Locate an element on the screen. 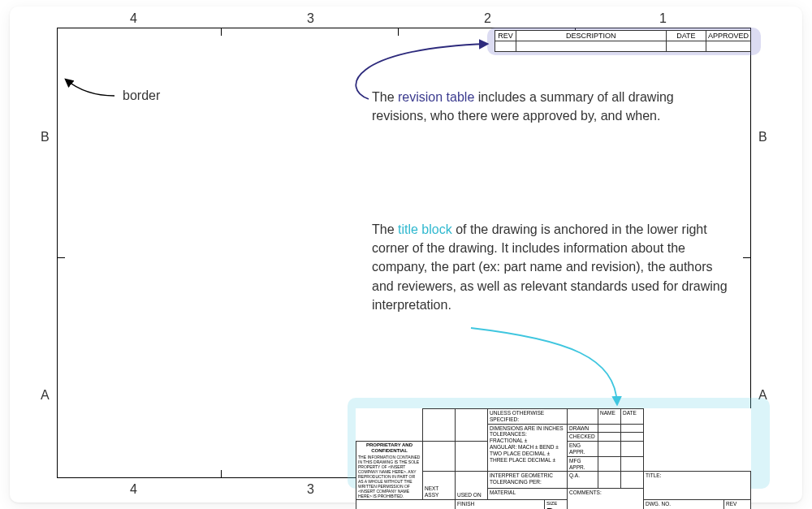  tb-col-name: NAME is located at coordinates (610, 417).